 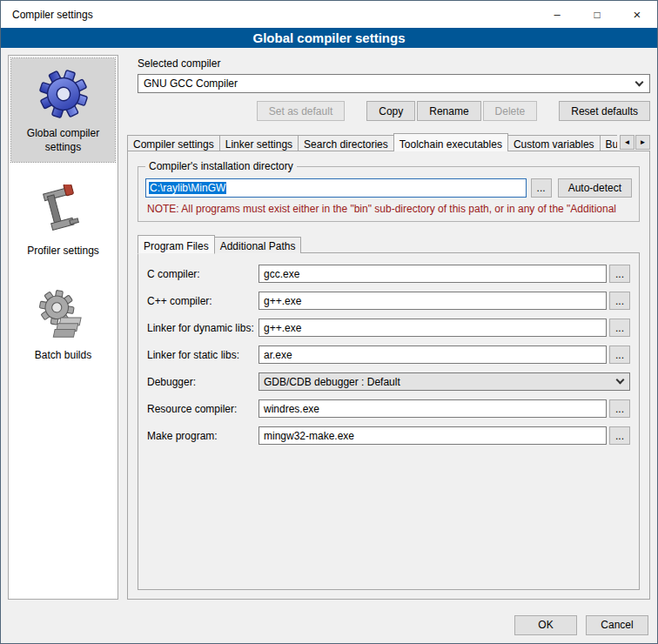 What do you see at coordinates (63, 356) in the screenshot?
I see `sidebar-item-label: Batch builds` at bounding box center [63, 356].